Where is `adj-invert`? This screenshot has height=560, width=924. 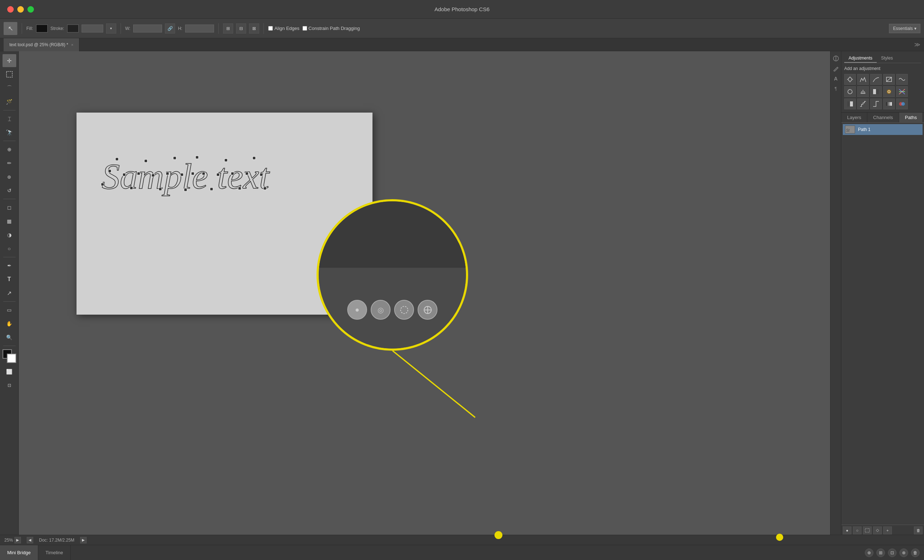 adj-invert is located at coordinates (850, 104).